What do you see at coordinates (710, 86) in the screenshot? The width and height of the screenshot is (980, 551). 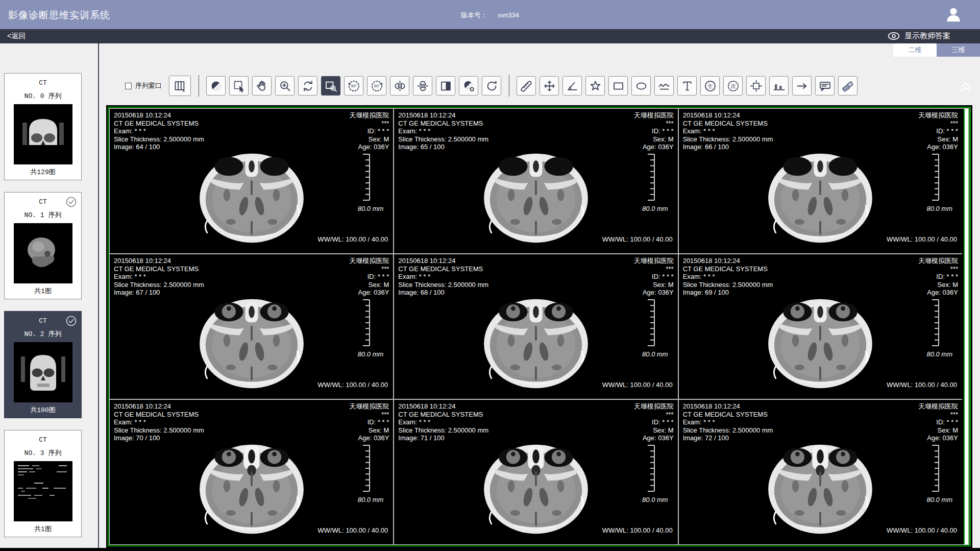 I see `primary-mark-icon: 主` at bounding box center [710, 86].